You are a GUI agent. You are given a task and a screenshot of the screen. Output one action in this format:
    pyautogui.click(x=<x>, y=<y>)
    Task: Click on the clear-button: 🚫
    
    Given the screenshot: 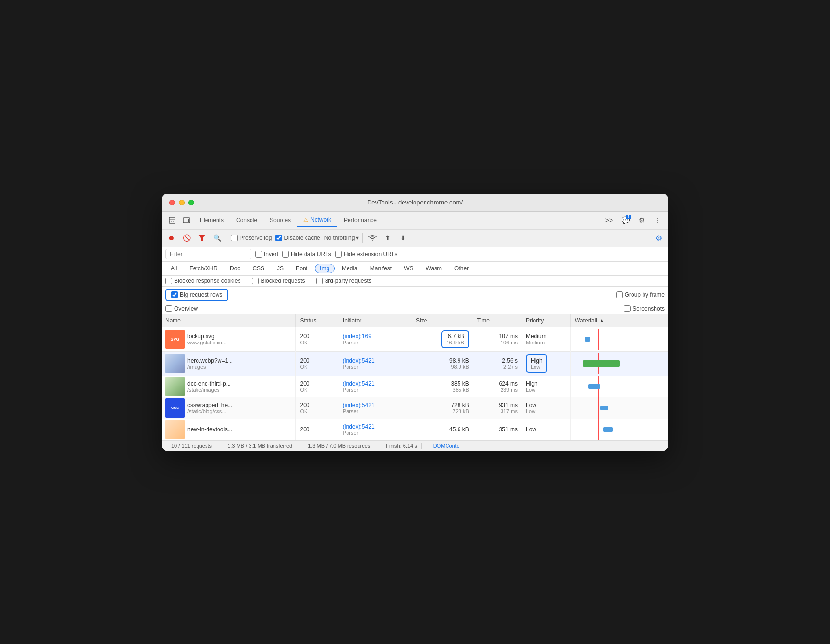 What is the action you would take?
    pyautogui.click(x=186, y=238)
    